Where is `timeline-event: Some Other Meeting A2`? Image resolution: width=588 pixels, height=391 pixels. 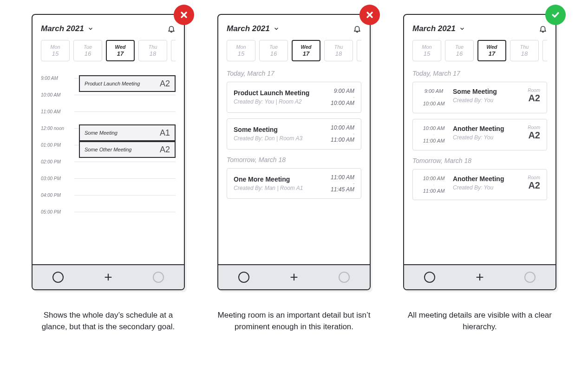
timeline-event: Some Other Meeting A2 is located at coordinates (127, 150).